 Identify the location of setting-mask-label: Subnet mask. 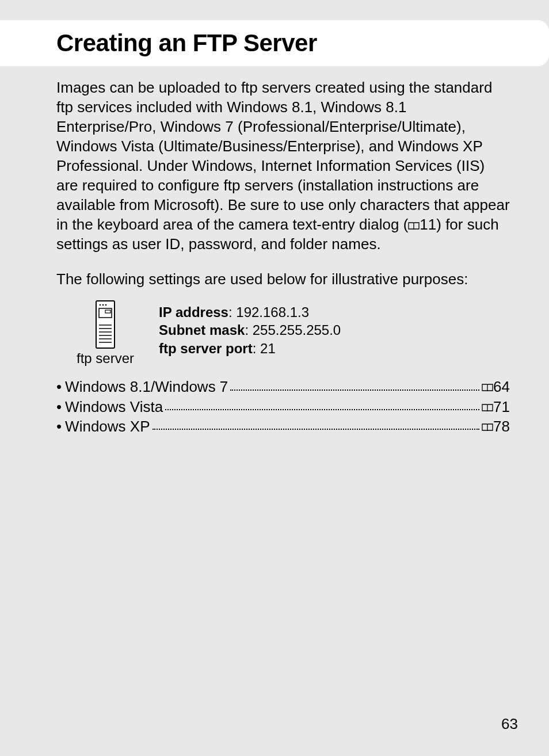
(201, 330).